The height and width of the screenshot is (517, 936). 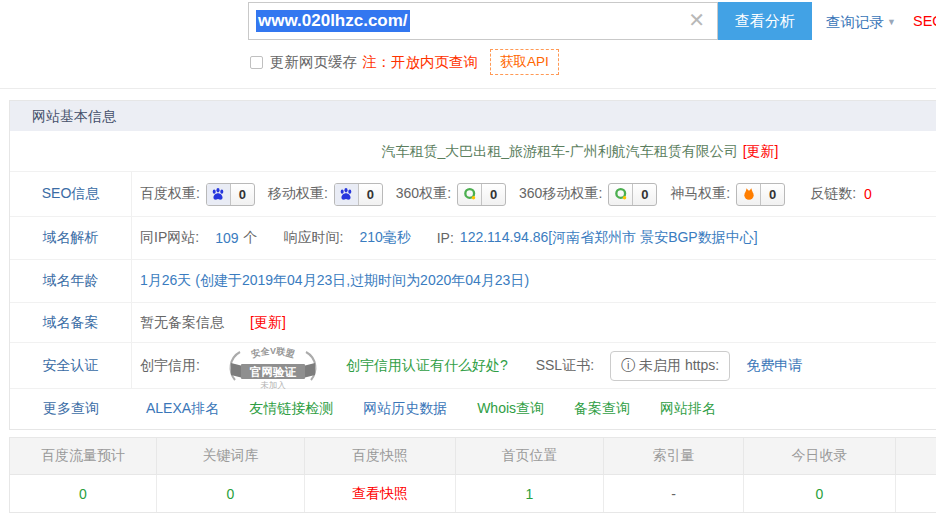 What do you see at coordinates (198, 194) in the screenshot?
I see `baidu-pc-weight: 百度权重: 0` at bounding box center [198, 194].